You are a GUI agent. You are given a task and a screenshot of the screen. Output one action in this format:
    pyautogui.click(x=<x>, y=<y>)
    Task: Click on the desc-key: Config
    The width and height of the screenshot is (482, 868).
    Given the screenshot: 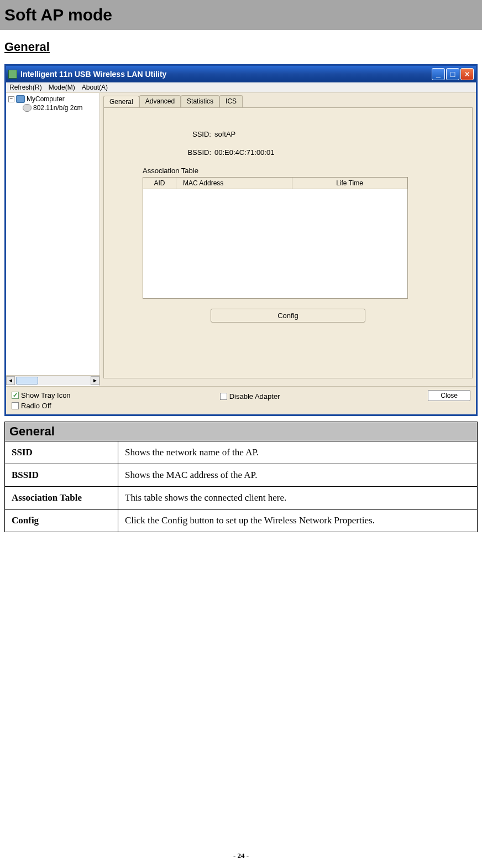 What is the action you would take?
    pyautogui.click(x=62, y=521)
    